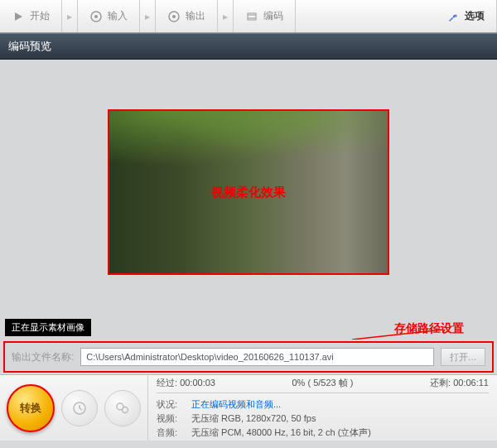 This screenshot has height=448, width=497. I want to click on preview-status: 正在显示素材画像, so click(48, 328).